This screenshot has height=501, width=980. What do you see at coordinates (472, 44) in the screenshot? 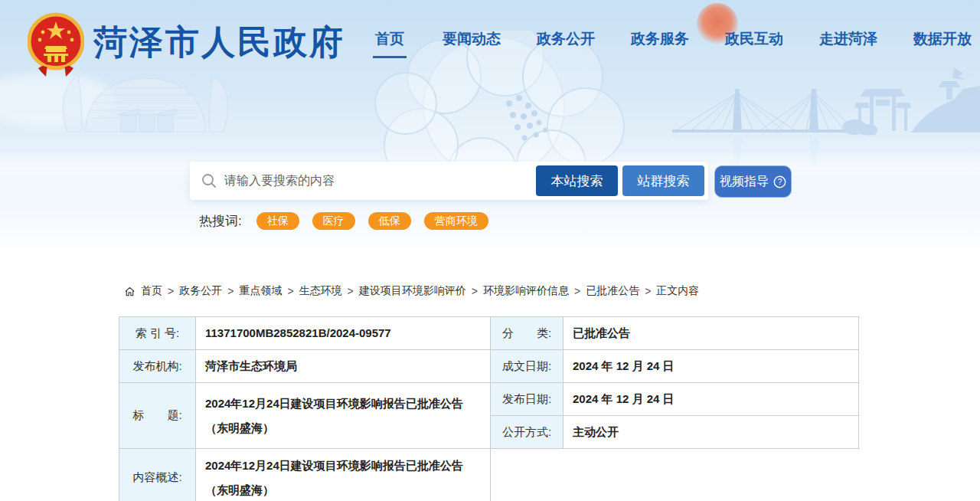
I see `nav-item-news: 要闻动态` at bounding box center [472, 44].